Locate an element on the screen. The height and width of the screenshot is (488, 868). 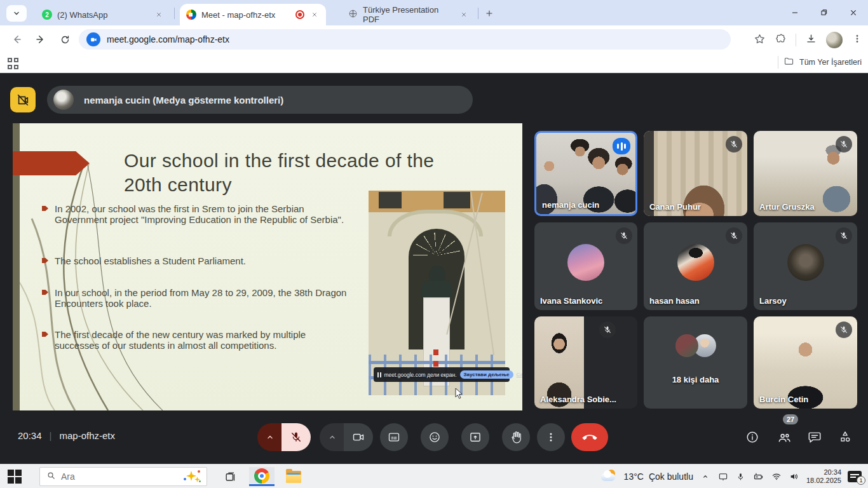
chat-icon is located at coordinates (815, 437).